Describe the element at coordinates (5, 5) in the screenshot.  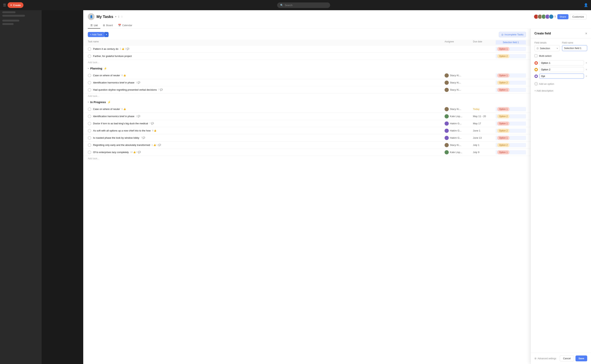
I see `hamburger-icon: ☰` at that location.